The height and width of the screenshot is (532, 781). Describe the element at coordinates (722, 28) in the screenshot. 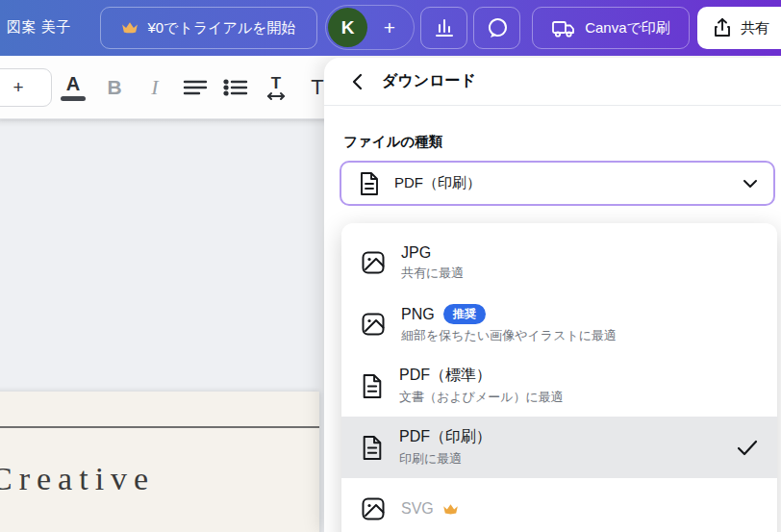

I see `share-upload-icon` at that location.